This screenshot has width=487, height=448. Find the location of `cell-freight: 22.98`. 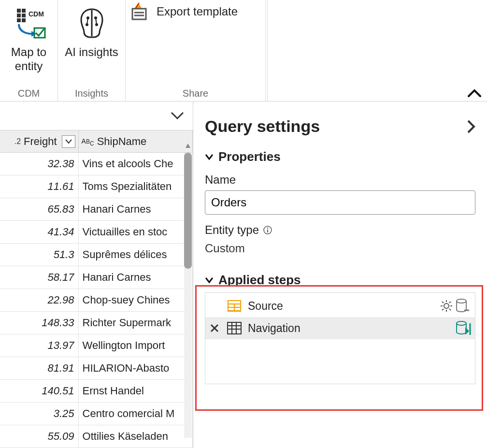

cell-freight: 22.98 is located at coordinates (40, 300).